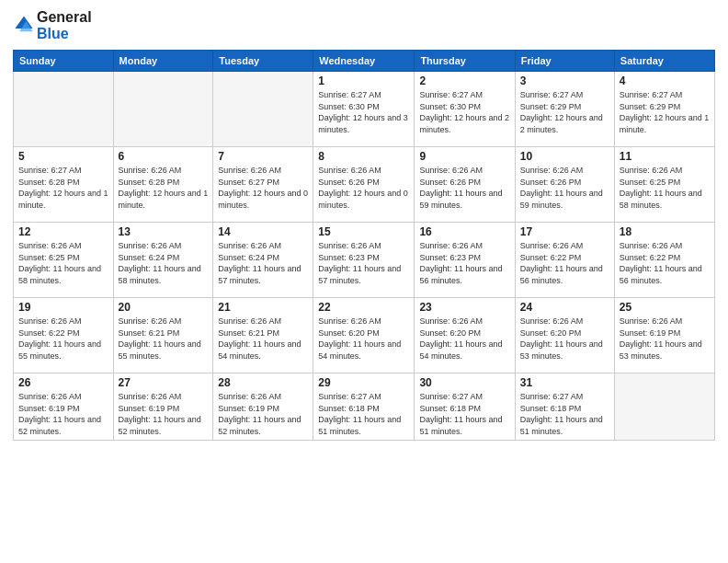  Describe the element at coordinates (164, 307) in the screenshot. I see `day-number: 20` at that location.